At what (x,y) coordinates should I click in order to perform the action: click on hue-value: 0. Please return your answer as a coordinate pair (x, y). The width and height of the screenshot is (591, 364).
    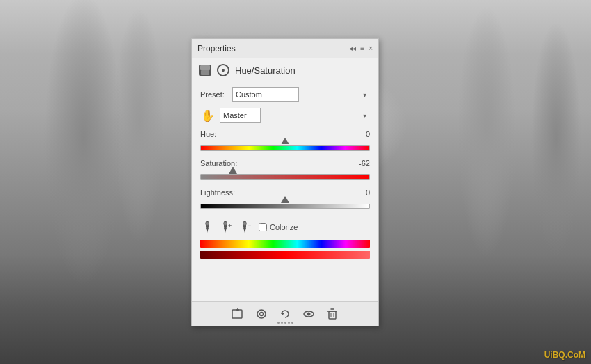
    Looking at the image, I should click on (359, 134).